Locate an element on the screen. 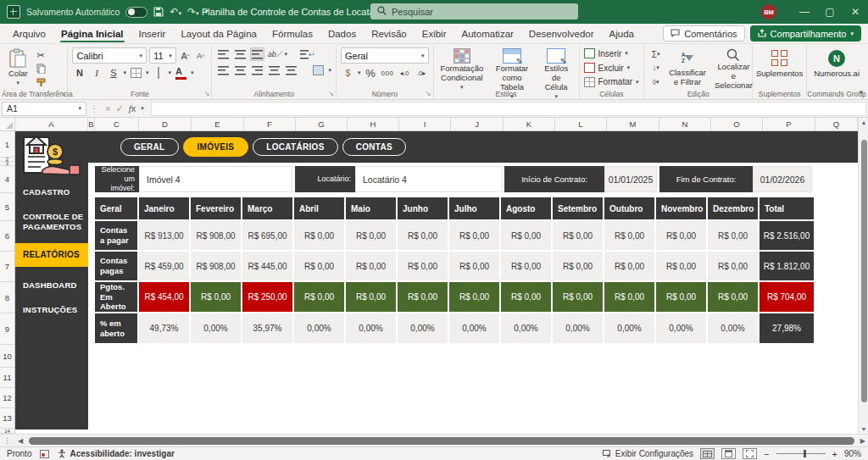 The image size is (868, 460). column-header-j: J is located at coordinates (477, 124).